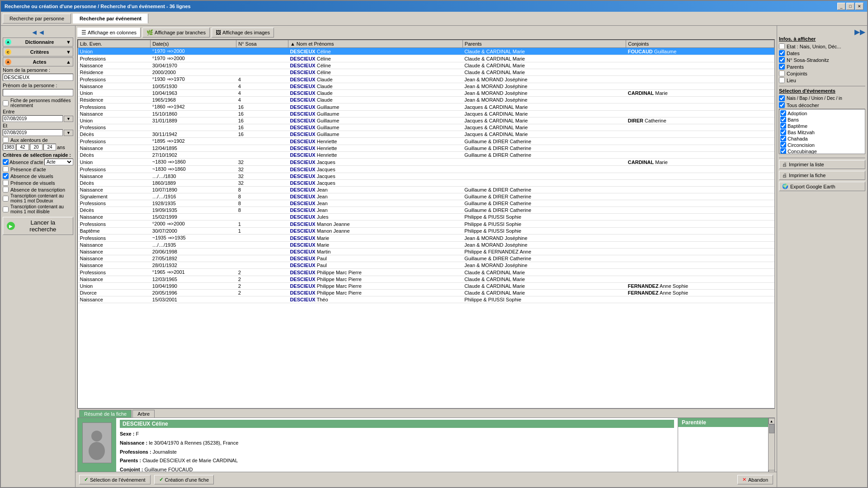 This screenshot has width=868, height=488. What do you see at coordinates (38, 33) in the screenshot?
I see `left-nav-arrow: ◄◄` at bounding box center [38, 33].